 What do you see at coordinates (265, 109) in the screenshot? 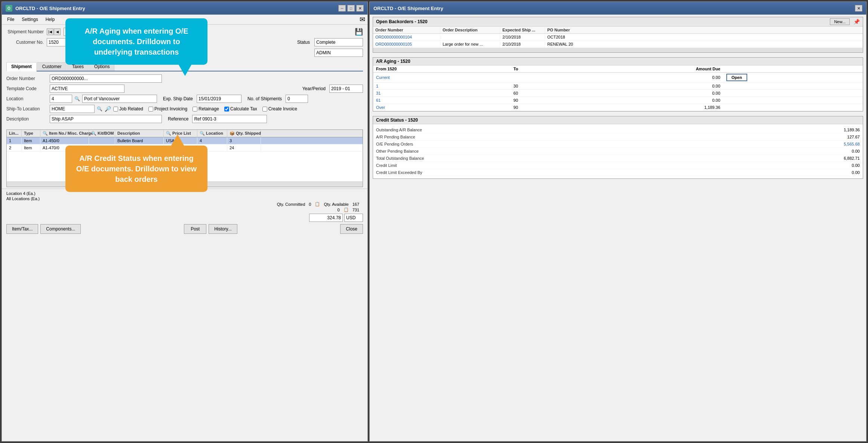
I see `create-invoice-check` at bounding box center [265, 109].